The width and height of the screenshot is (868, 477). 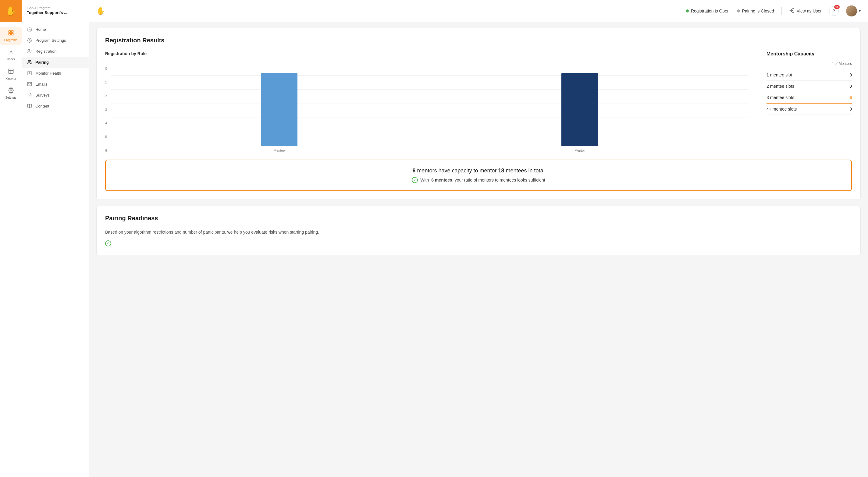 What do you see at coordinates (850, 86) in the screenshot?
I see `capacity-row-2-value: 0` at bounding box center [850, 86].